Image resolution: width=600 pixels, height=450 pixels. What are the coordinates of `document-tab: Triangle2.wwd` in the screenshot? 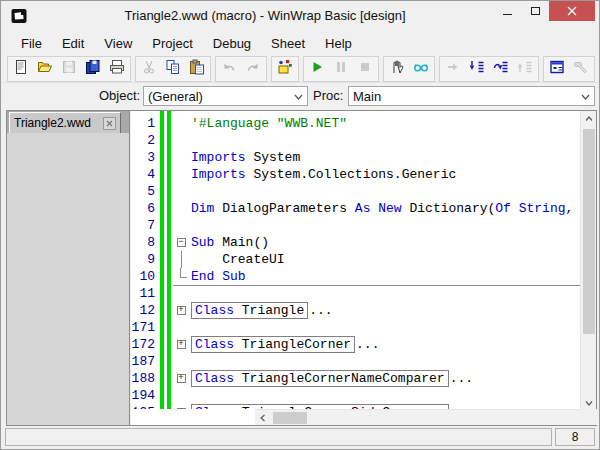 It's located at (65, 122).